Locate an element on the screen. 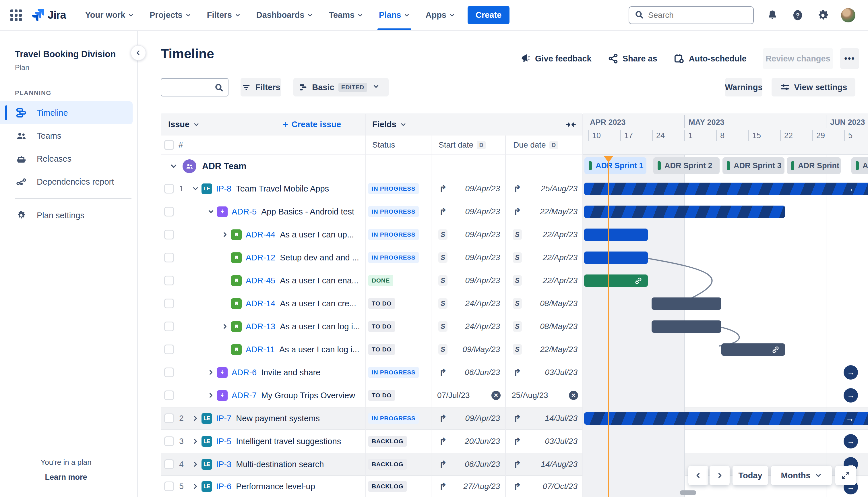 Image resolution: width=868 pixels, height=497 pixels. sidebar-item-label: Plan settings is located at coordinates (61, 215).